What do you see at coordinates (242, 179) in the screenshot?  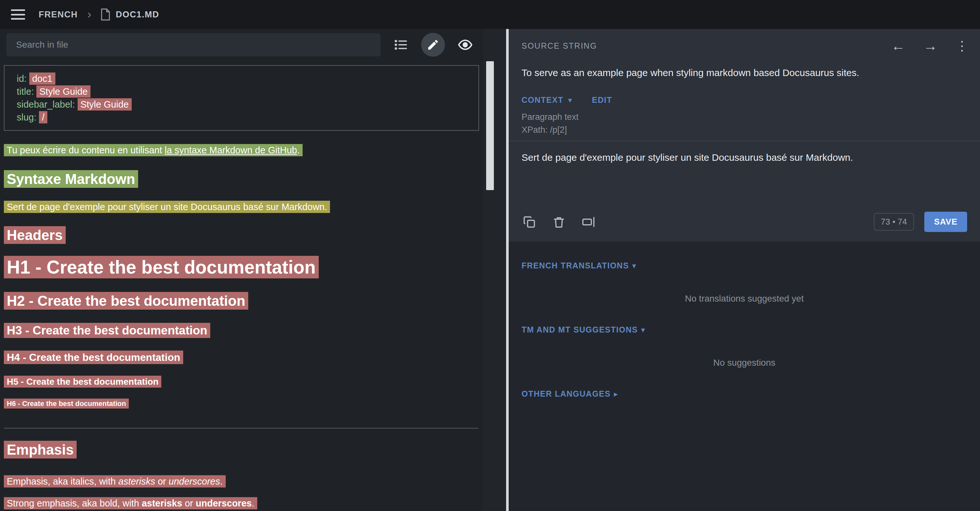 I see `heading-syntaxe-markdown: Syntaxe Markdown` at bounding box center [242, 179].